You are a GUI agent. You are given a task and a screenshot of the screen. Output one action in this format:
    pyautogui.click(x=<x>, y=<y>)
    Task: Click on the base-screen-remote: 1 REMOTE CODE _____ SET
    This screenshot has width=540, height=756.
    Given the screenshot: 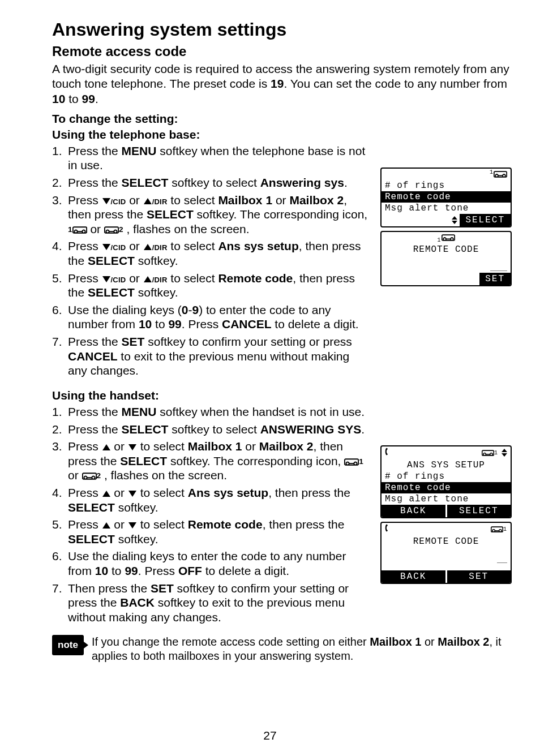 What is the action you would take?
    pyautogui.click(x=446, y=259)
    